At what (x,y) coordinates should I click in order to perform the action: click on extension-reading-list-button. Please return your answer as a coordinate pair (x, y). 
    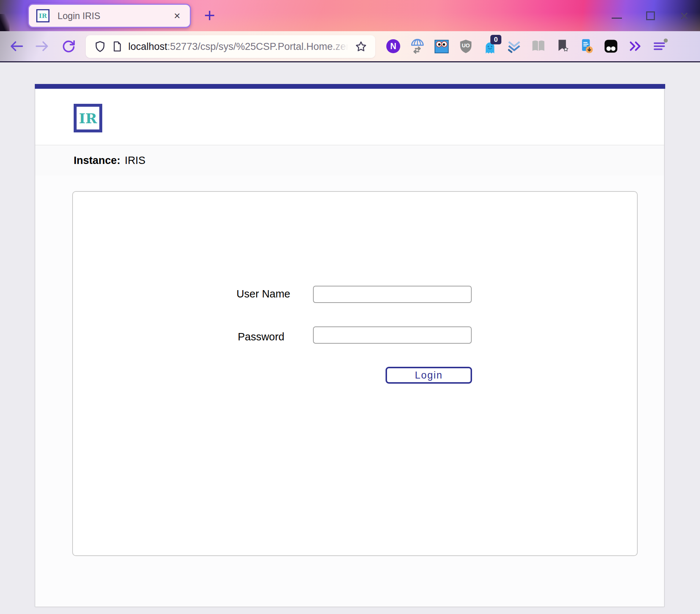
    Looking at the image, I should click on (538, 46).